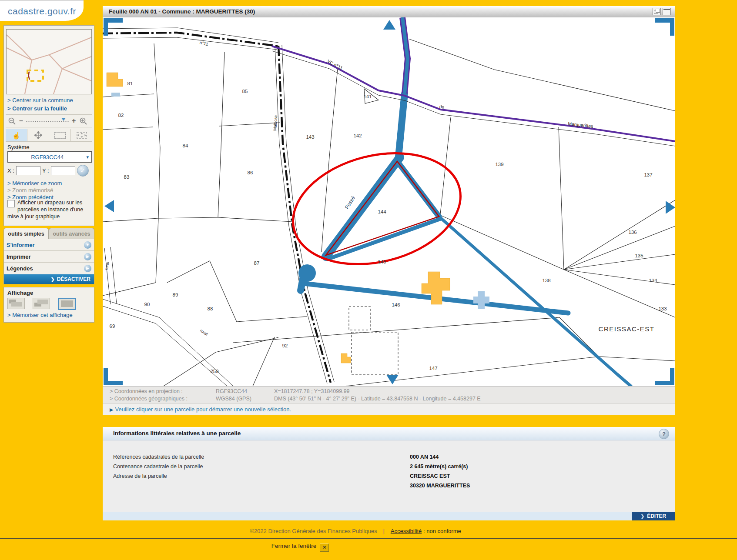 The height and width of the screenshot is (560, 737). I want to click on window-maximize-icon, so click(667, 11).